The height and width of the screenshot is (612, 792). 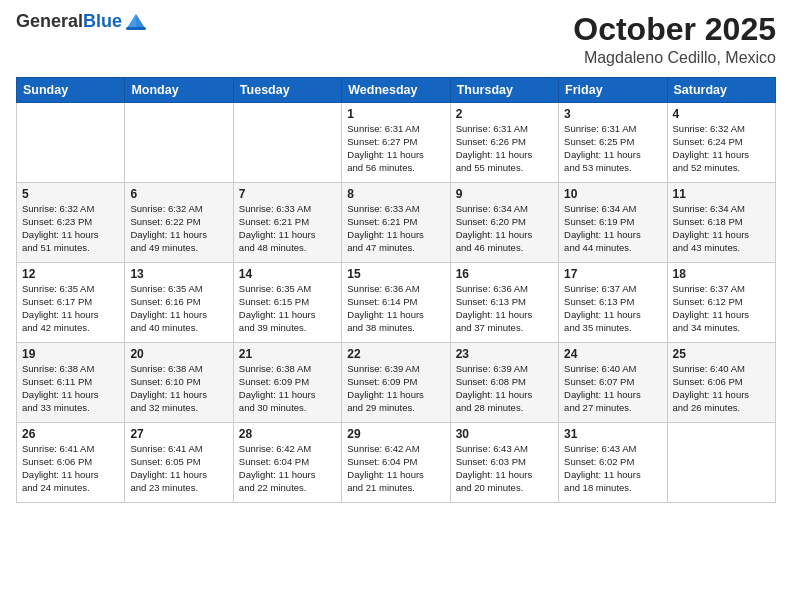 I want to click on day-info: Sunrise: 6:31 AM Sunset: 6:27 PM Dayligh…, so click(x=396, y=148).